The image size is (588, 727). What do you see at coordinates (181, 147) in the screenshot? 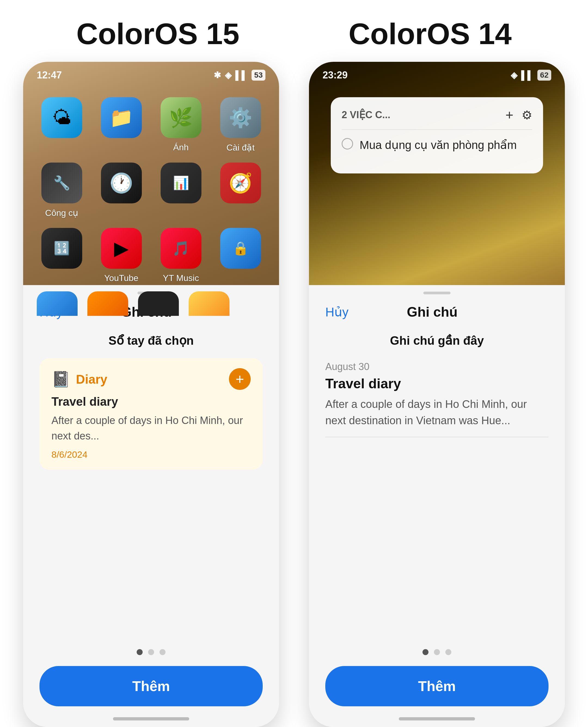
I see `photos-label: Ánh` at bounding box center [181, 147].